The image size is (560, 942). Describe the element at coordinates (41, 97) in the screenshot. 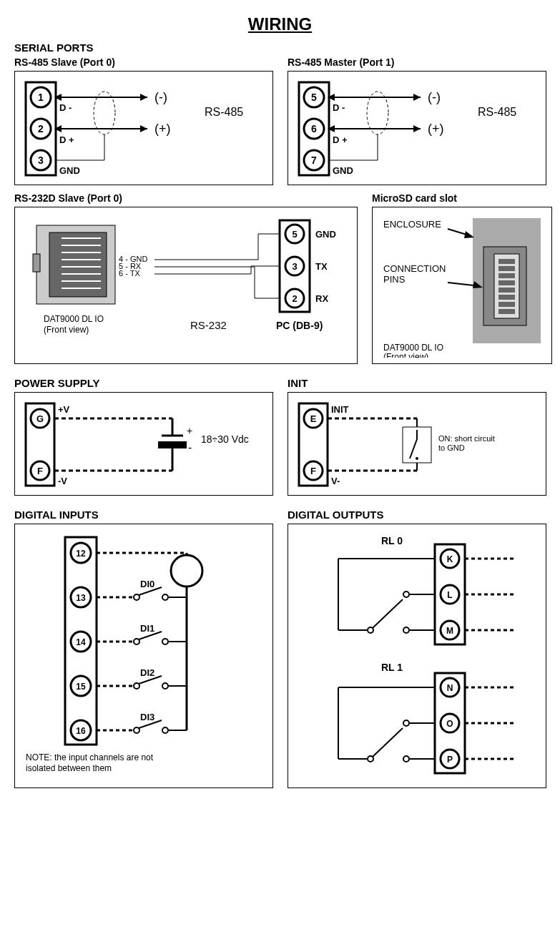

I see `svg-text: 1` at that location.